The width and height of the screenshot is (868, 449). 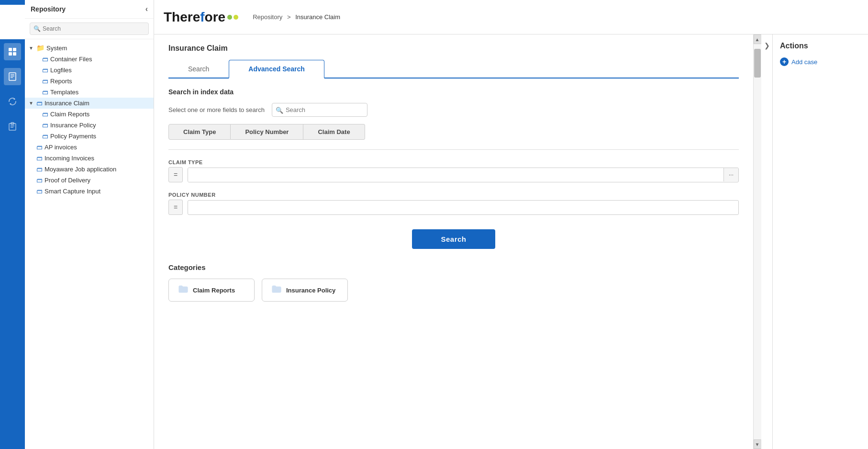 I want to click on logo-text: Therefore, so click(x=194, y=17).